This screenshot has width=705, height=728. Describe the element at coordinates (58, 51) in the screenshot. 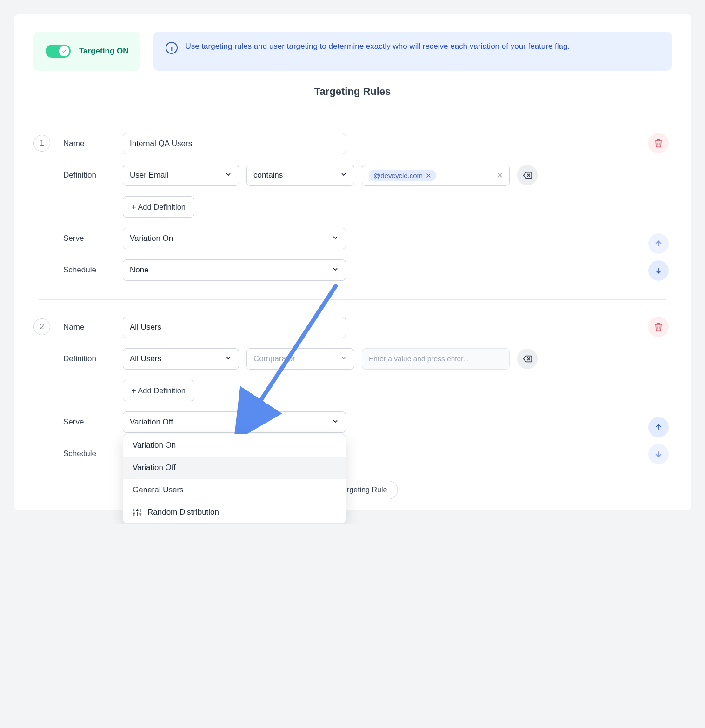

I see `targeting-toggle` at that location.